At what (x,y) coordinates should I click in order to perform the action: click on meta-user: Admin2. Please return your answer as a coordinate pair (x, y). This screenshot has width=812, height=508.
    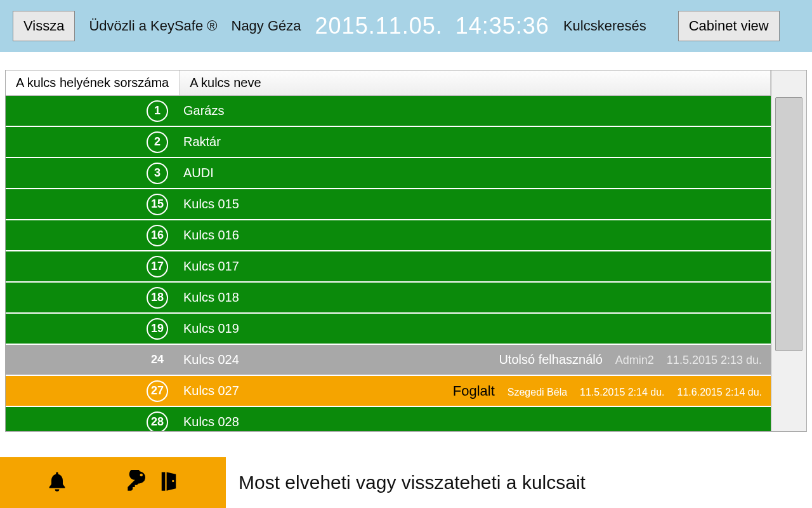
    Looking at the image, I should click on (634, 361).